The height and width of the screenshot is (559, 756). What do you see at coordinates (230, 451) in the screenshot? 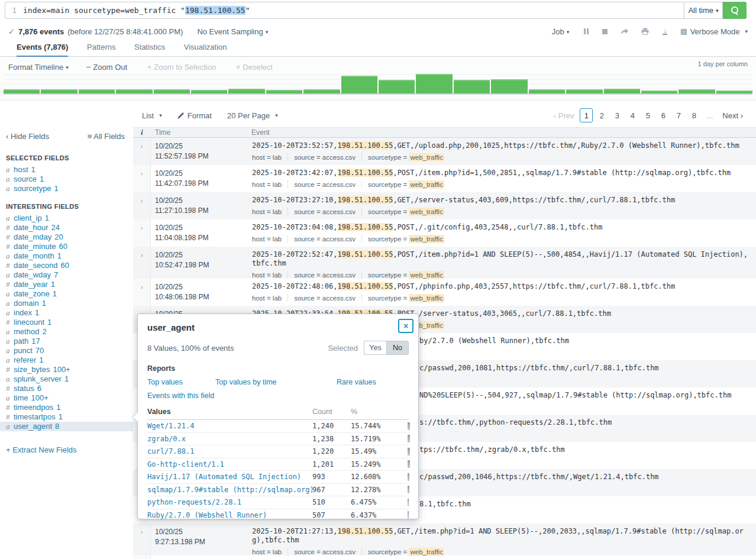
I see `value-link: curl/7.88.1` at bounding box center [230, 451].